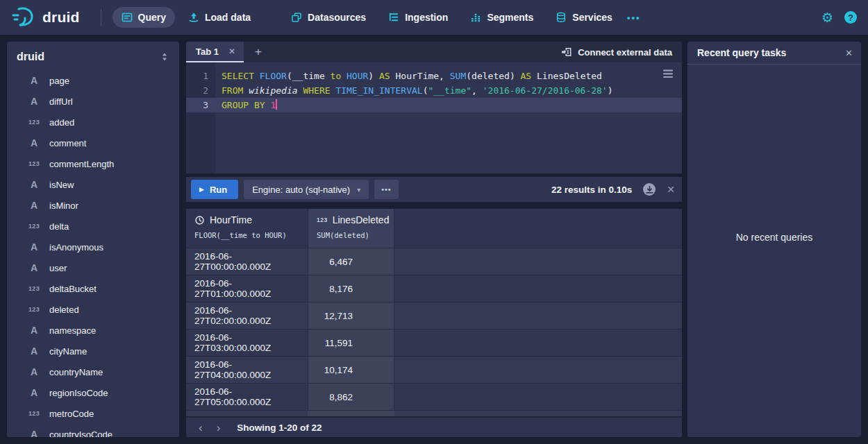 This screenshot has width=868, height=444. Describe the element at coordinates (351, 343) in the screenshot. I see `cell-linesdeleted: 11,591` at that location.